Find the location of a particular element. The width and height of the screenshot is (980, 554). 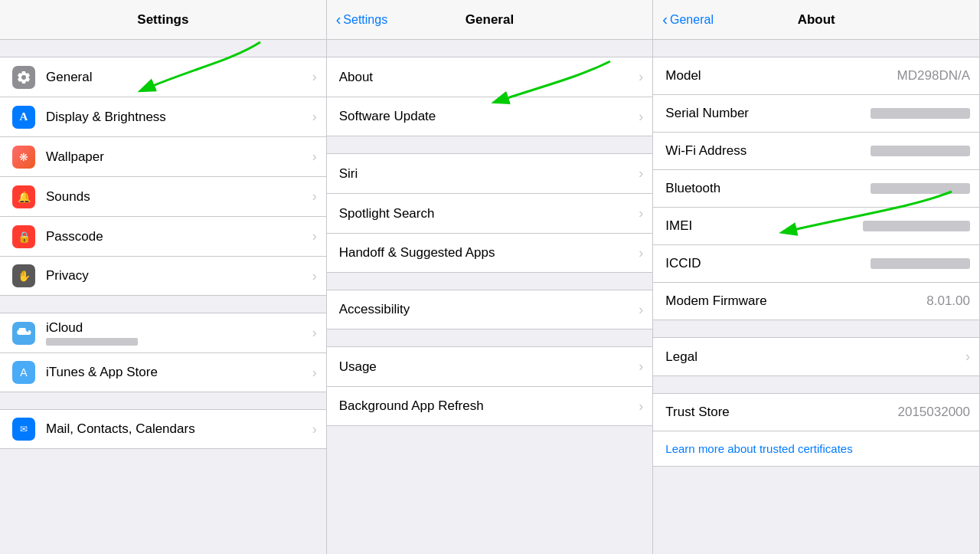

general-item-handoff: Handoff & Suggested Apps › is located at coordinates (490, 253).